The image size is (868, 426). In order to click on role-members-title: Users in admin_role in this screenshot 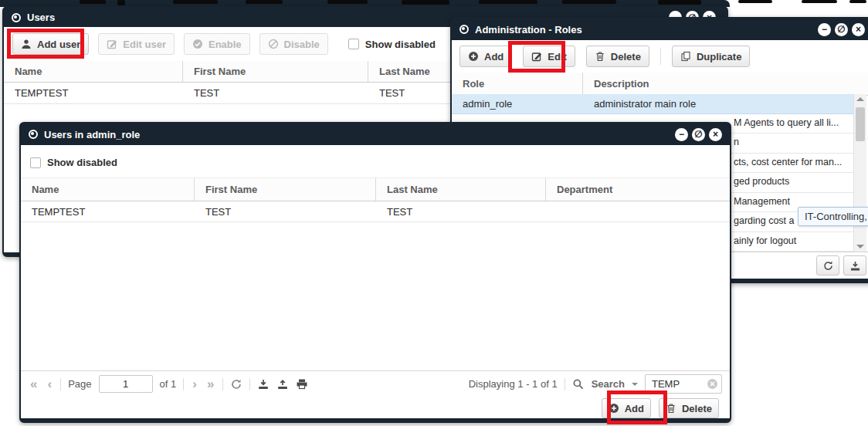, I will do `click(92, 134)`.